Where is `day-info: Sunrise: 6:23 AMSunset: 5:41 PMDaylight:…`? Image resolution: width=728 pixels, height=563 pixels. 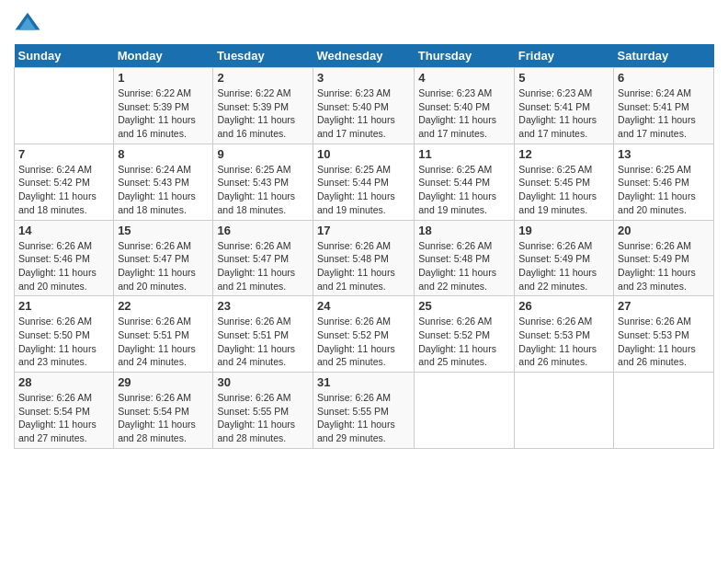
day-info: Sunrise: 6:23 AMSunset: 5:41 PMDaylight:… is located at coordinates (564, 114).